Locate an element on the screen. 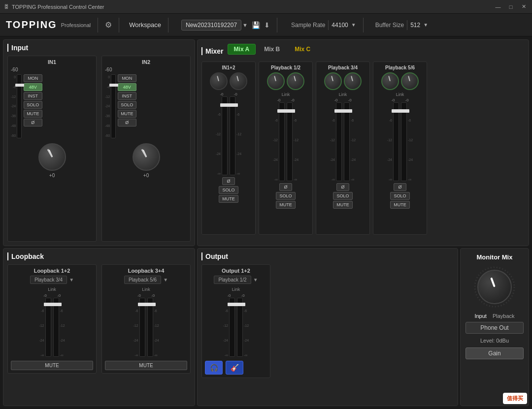 The height and width of the screenshot is (409, 532). out-left-fader is located at coordinates (232, 327).